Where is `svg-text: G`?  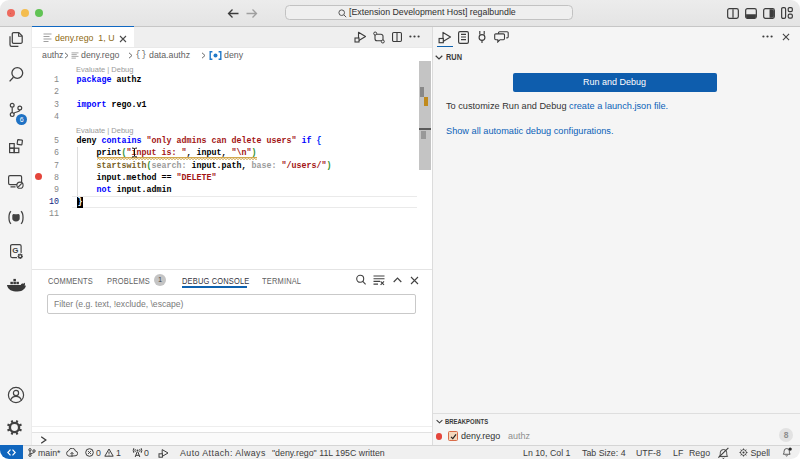
svg-text: G is located at coordinates (15, 250).